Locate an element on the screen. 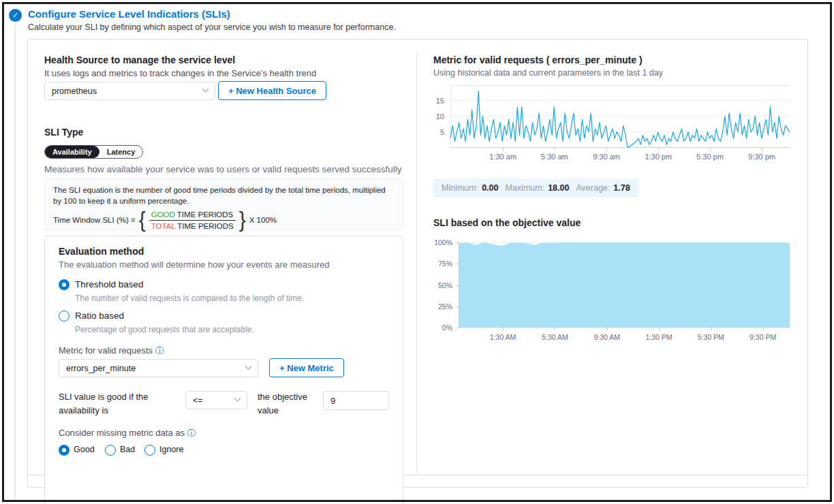 The width and height of the screenshot is (834, 504). metric-dropdown: errors_per_minute is located at coordinates (158, 368).